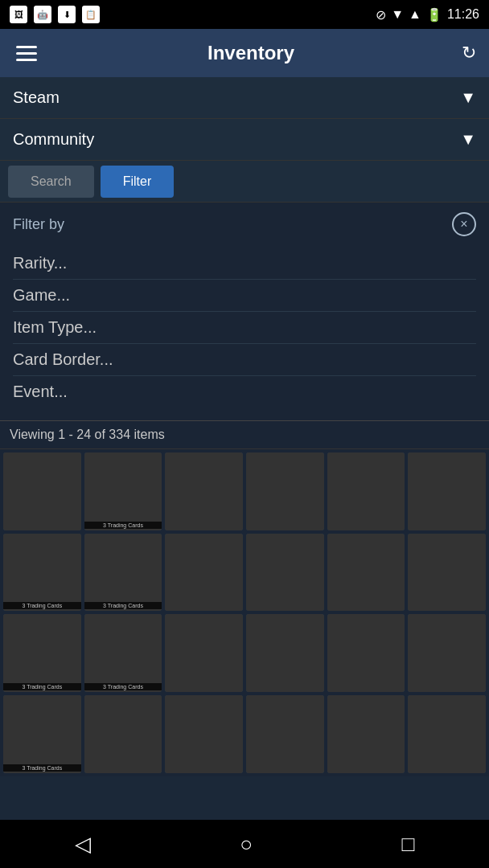  Describe the element at coordinates (67, 14) in the screenshot. I see `download-icon: ⬇` at that location.